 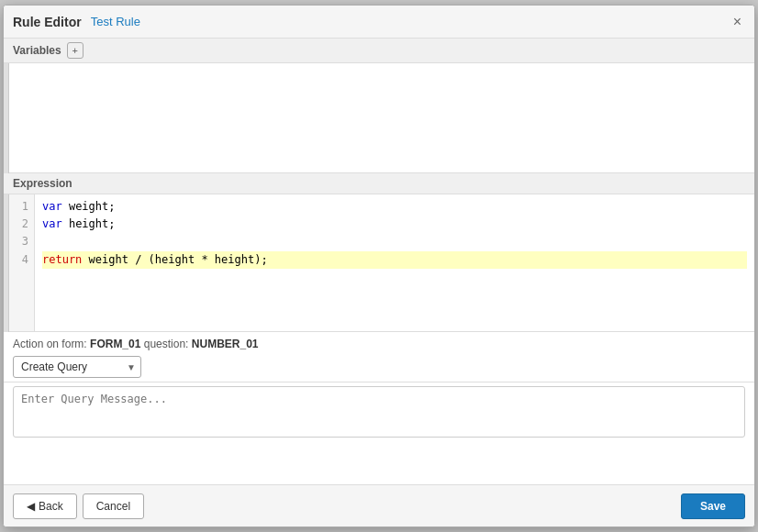 I want to click on line-num-2: 2, so click(x=22, y=224).